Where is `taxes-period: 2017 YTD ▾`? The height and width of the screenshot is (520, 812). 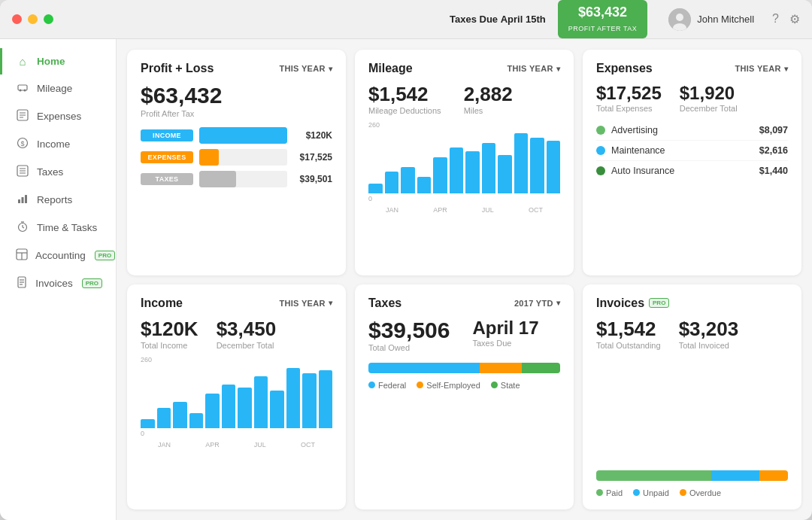 taxes-period: 2017 YTD ▾ is located at coordinates (537, 303).